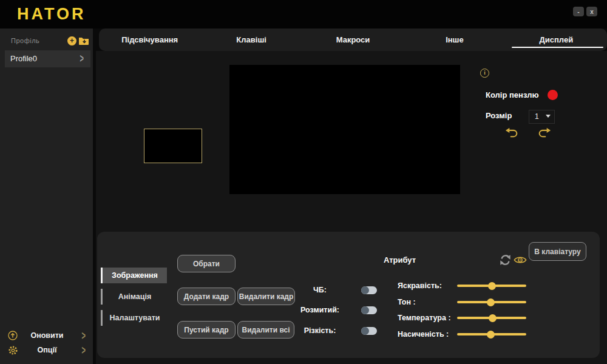 This screenshot has height=364, width=607. Describe the element at coordinates (266, 330) in the screenshot. I see `delete-all-button: Видалити всі` at that location.